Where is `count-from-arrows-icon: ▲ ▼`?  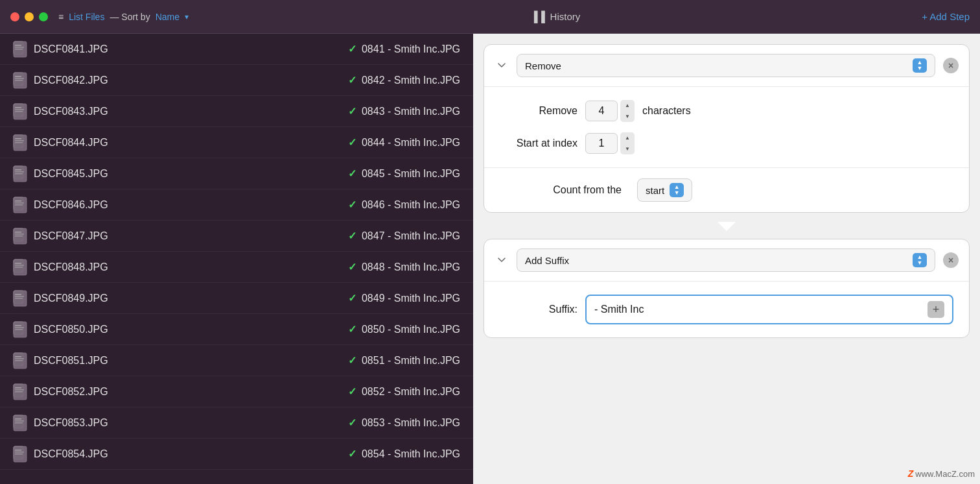 count-from-arrows-icon: ▲ ▼ is located at coordinates (677, 190).